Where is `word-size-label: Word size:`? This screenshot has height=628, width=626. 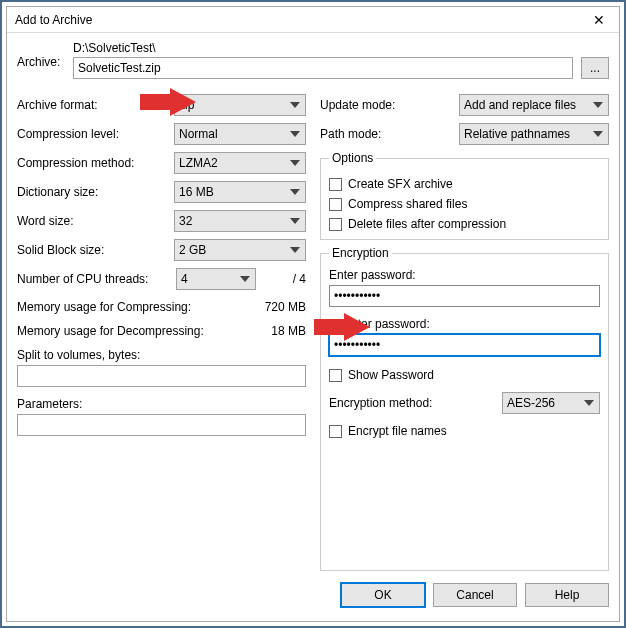 word-size-label: Word size: is located at coordinates (92, 221).